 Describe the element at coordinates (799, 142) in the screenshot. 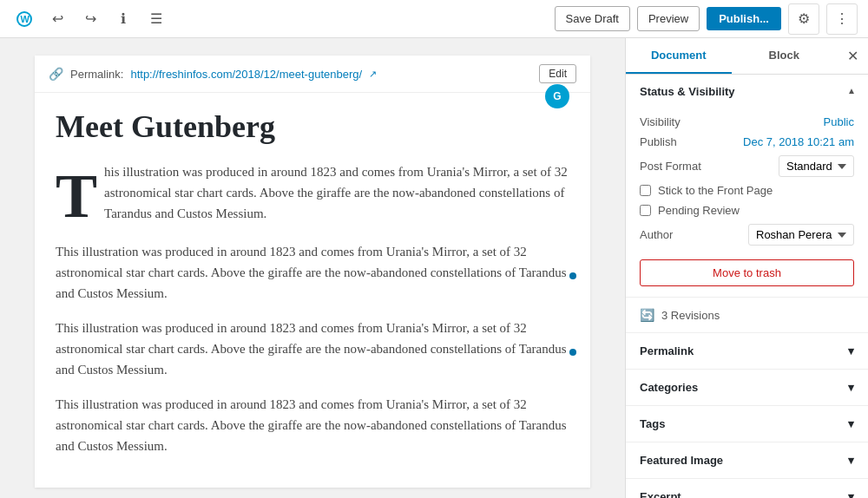

I see `publish-value: Dec 7, 2018 10:21 am` at that location.